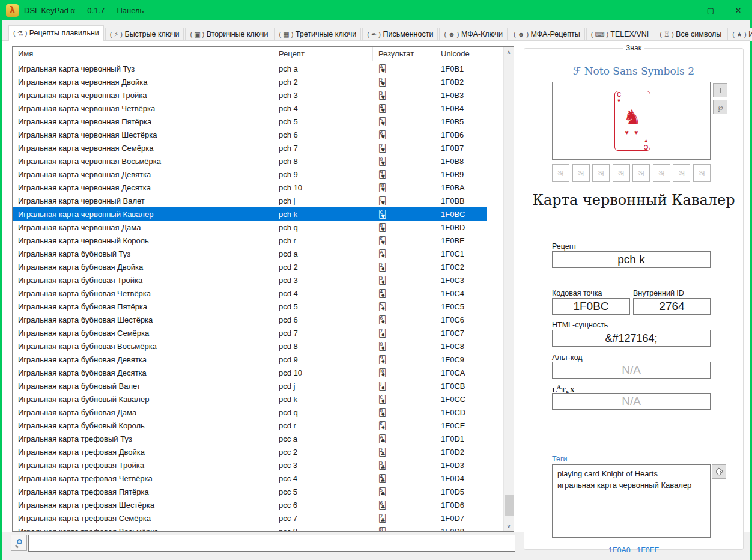 This screenshot has height=560, width=752. Describe the element at coordinates (250, 214) in the screenshot. I see `table-row: Игральная карта червонный Кавалерpch k🂼1…` at that location.